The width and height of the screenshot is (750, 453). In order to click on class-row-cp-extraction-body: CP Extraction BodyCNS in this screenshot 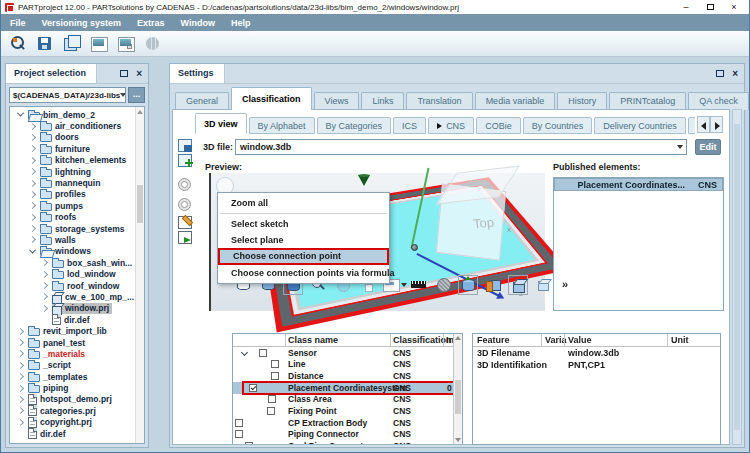, I will do `click(348, 423)`.